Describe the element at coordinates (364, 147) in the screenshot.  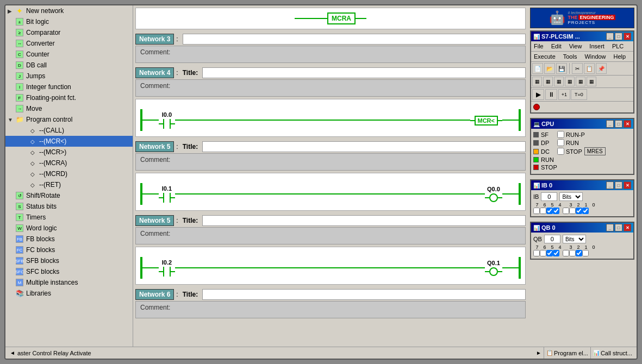
I see `network-5-title-input` at that location.